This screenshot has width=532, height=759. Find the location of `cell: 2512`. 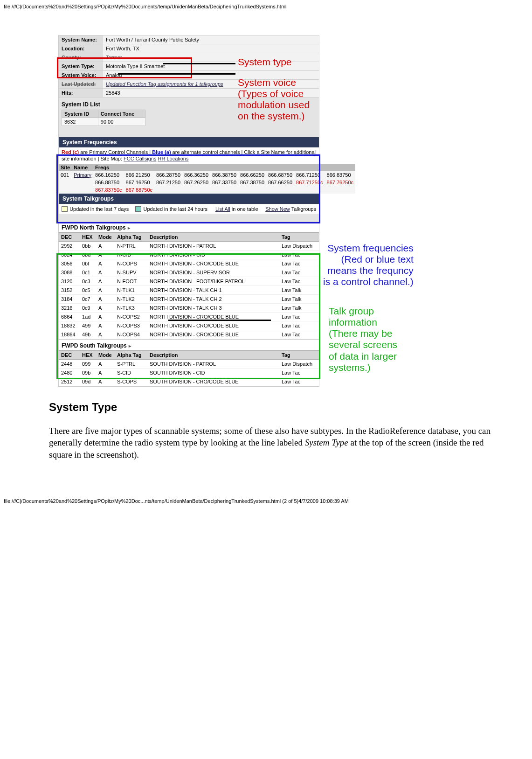

cell: 2512 is located at coordinates (69, 382).